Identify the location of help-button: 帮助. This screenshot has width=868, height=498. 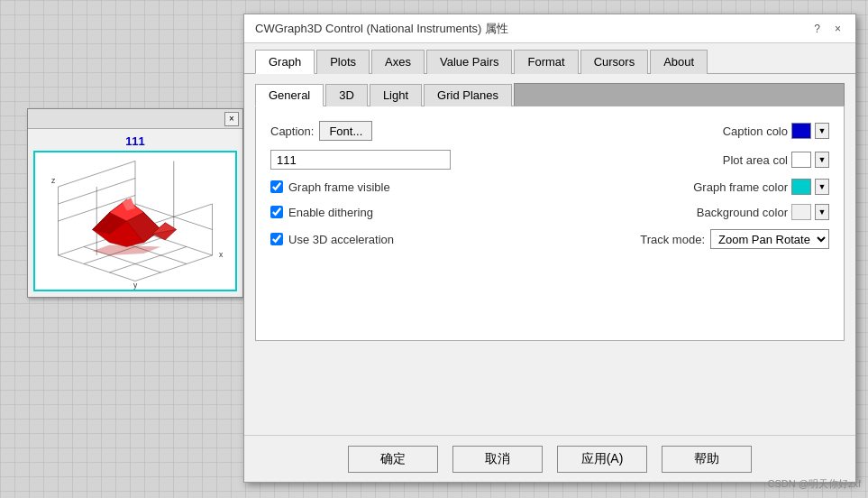
(707, 459).